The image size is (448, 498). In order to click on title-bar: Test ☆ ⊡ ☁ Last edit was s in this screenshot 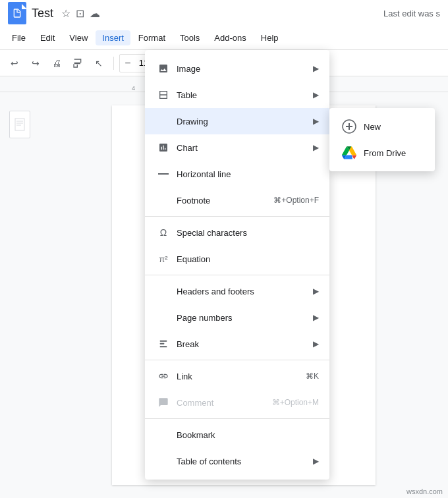, I will do `click(224, 13)`.